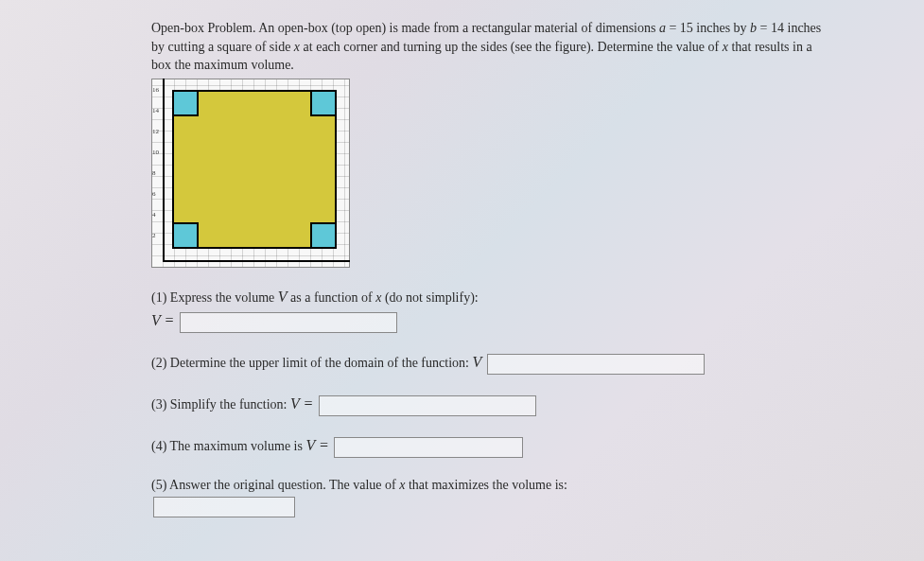 This screenshot has width=924, height=561. What do you see at coordinates (332, 297) in the screenshot?
I see `q1-mid: as a function of` at bounding box center [332, 297].